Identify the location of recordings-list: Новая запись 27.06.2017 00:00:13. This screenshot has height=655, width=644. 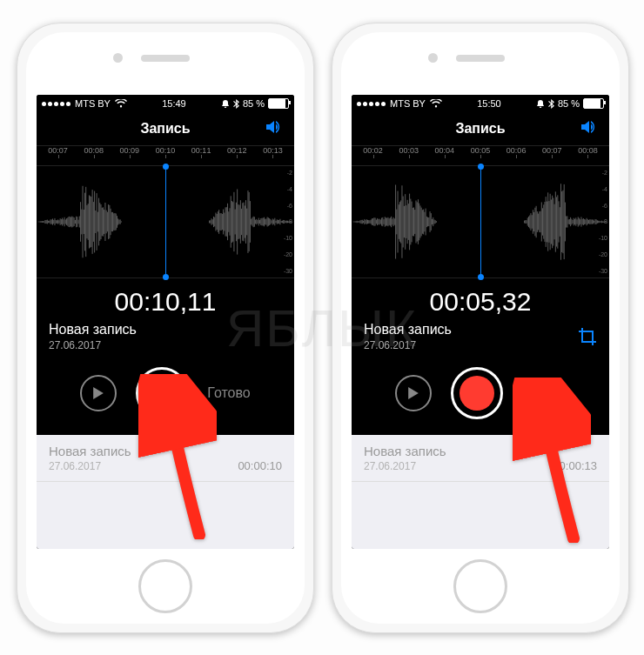
(480, 492).